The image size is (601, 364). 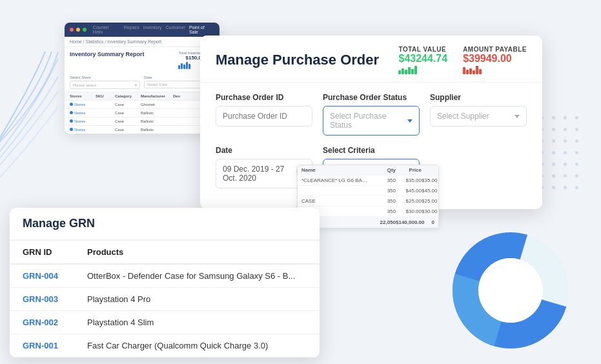 What do you see at coordinates (55, 276) in the screenshot?
I see `grn-id-4: GRN-004` at bounding box center [55, 276].